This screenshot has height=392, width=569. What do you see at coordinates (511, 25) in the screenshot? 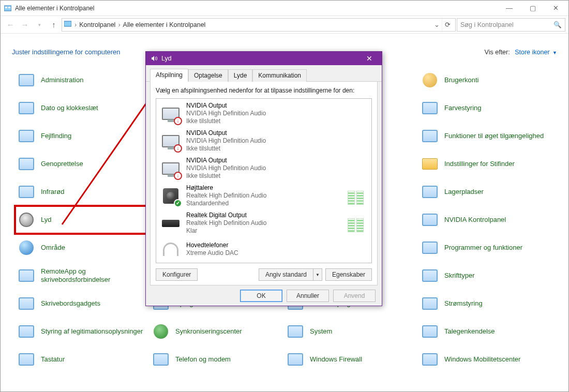
I see `search-input: Søg i Kontrolpanel 🔍` at bounding box center [511, 25].